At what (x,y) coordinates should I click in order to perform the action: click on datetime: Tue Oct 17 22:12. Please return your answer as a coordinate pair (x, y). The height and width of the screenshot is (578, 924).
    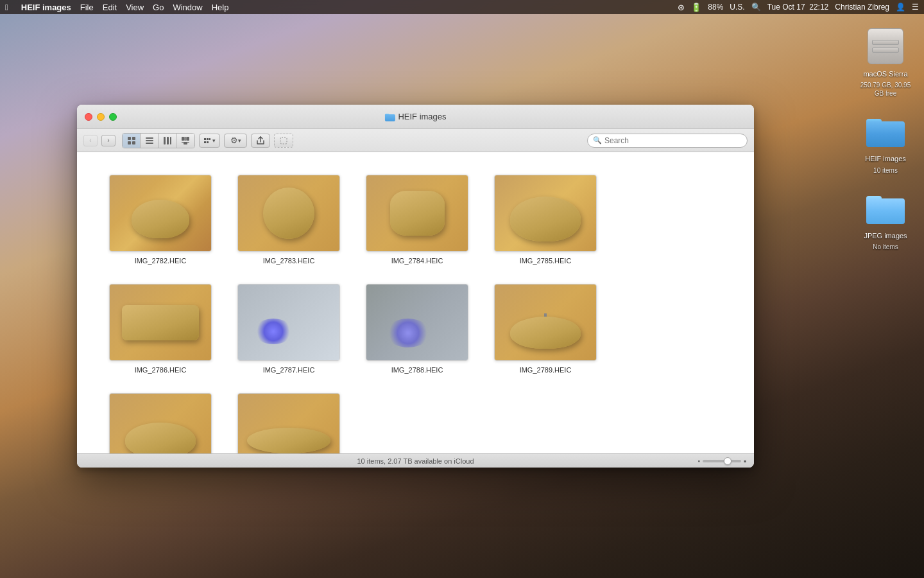
    Looking at the image, I should click on (798, 7).